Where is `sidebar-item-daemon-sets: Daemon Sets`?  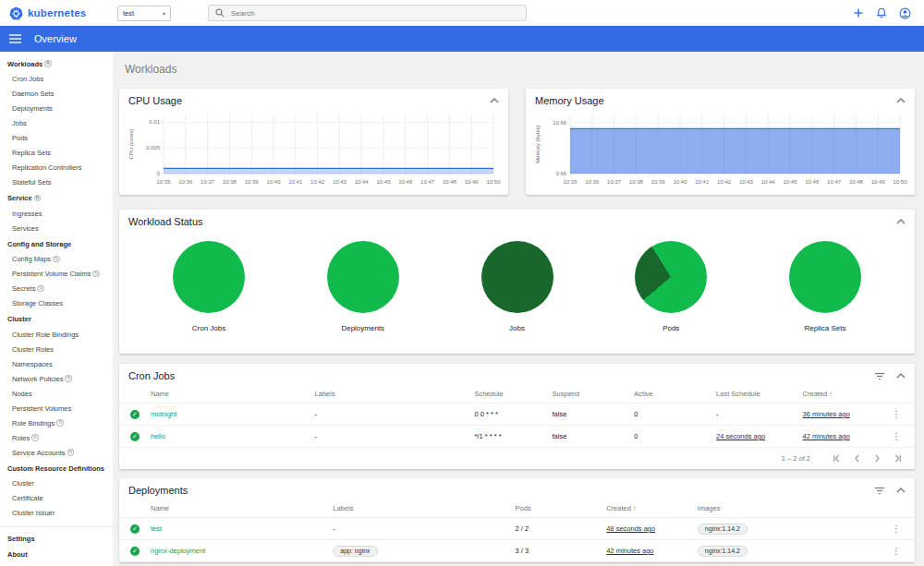
sidebar-item-daemon-sets: Daemon Sets is located at coordinates (56, 94).